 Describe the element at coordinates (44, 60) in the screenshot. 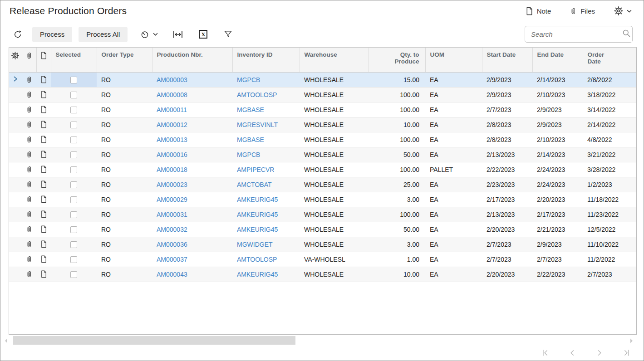

I see `notes-column-header` at that location.